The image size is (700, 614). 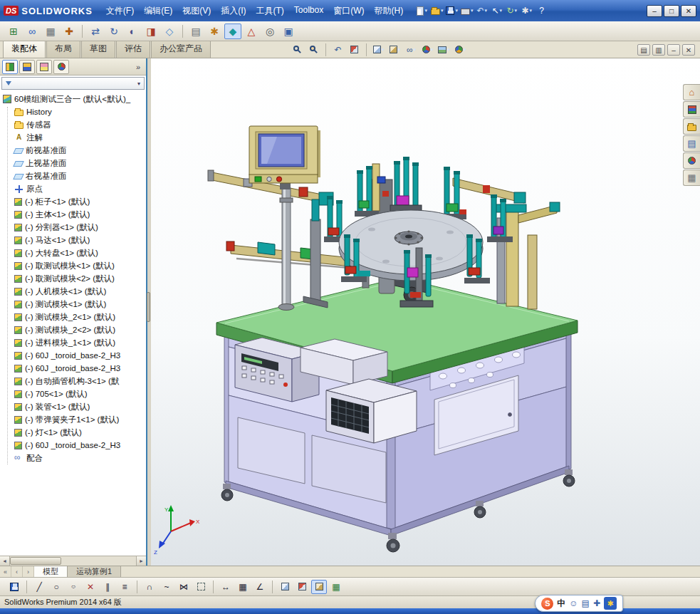 What do you see at coordinates (61, 67) in the screenshot?
I see `displaymanager` at bounding box center [61, 67].